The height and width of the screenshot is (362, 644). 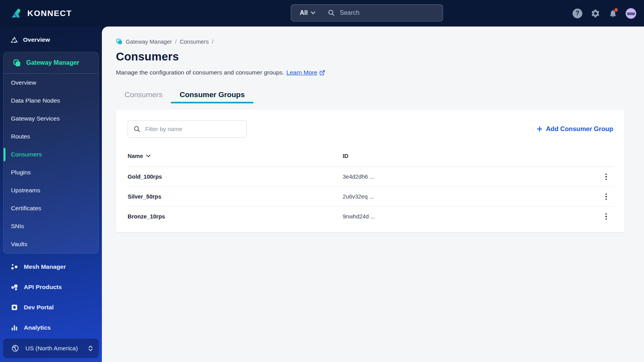 What do you see at coordinates (17, 63) in the screenshot?
I see `gateway-manager-icon` at bounding box center [17, 63].